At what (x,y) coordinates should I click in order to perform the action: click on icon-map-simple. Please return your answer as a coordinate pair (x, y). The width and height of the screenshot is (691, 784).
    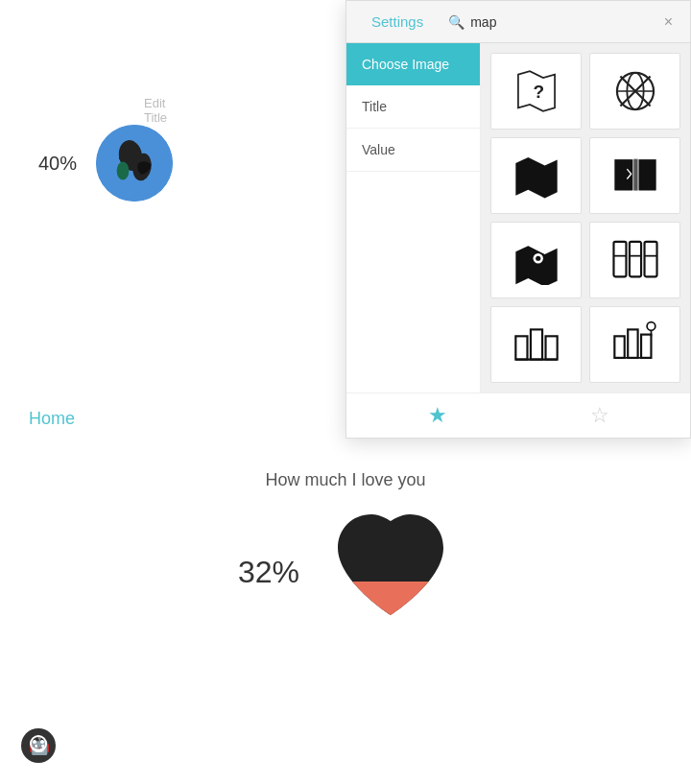
    Looking at the image, I should click on (536, 176).